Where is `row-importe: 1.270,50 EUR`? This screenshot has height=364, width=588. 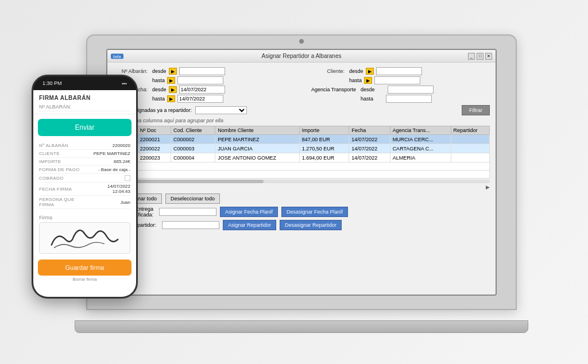
row-importe: 1.270,50 EUR is located at coordinates (324, 149).